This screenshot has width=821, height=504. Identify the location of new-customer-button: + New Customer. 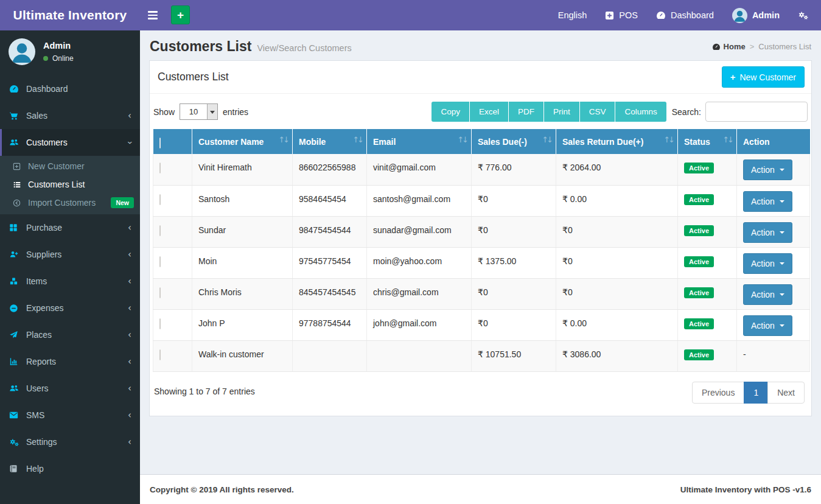
(763, 77).